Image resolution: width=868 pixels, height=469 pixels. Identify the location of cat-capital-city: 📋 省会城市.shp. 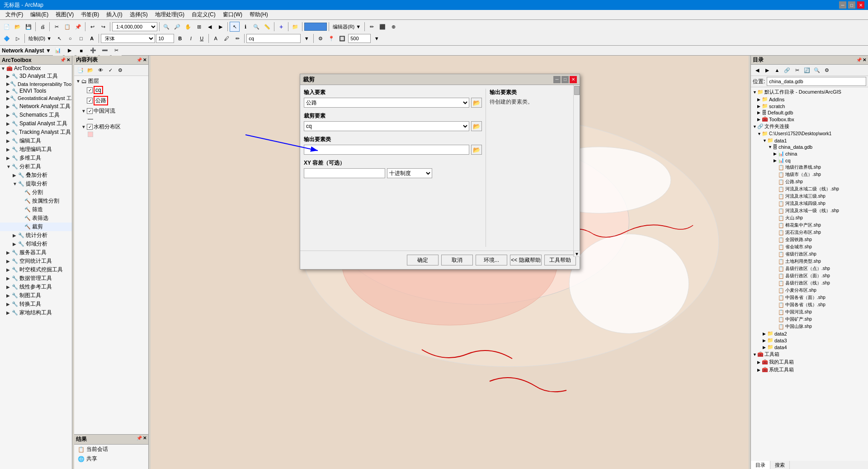
(809, 247).